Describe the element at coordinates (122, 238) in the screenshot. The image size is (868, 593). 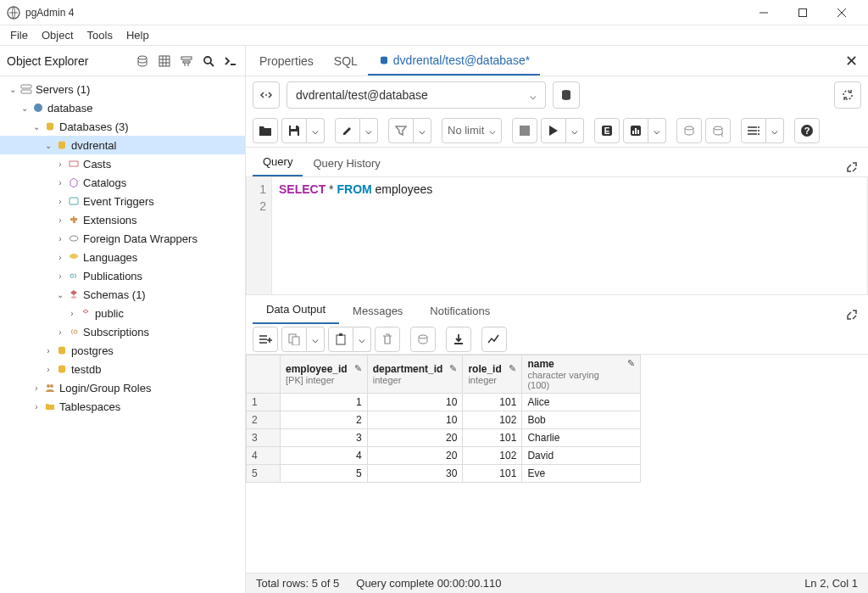
I see `tree-fdw: ›Foreign Data Wrappers` at that location.